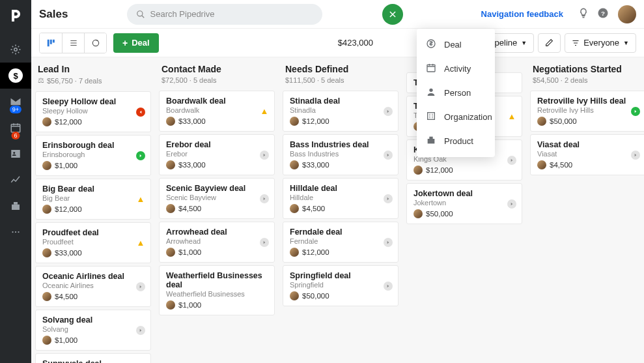 The width and height of the screenshot is (644, 363). What do you see at coordinates (588, 145) in the screenshot?
I see `deal-title: Viasat deal` at bounding box center [588, 145].